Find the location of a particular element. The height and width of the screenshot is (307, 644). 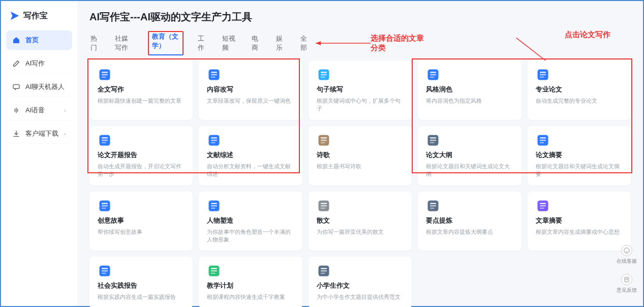

card-title: 教学计划 is located at coordinates (250, 286).